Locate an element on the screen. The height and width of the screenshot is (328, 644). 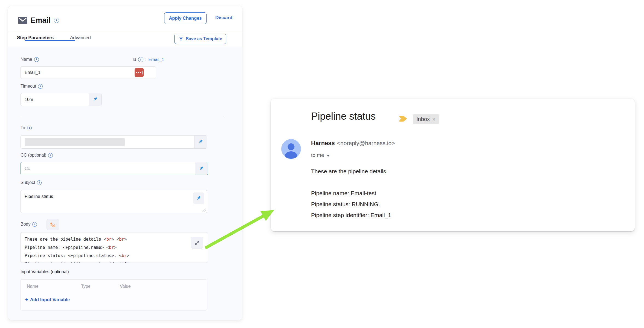
cc-field-label: CC (optional) i is located at coordinates (37, 155).